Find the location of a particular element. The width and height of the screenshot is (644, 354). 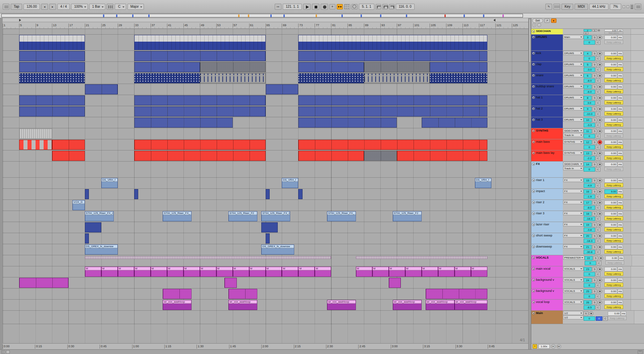

lane-background-v is located at coordinates (266, 294).